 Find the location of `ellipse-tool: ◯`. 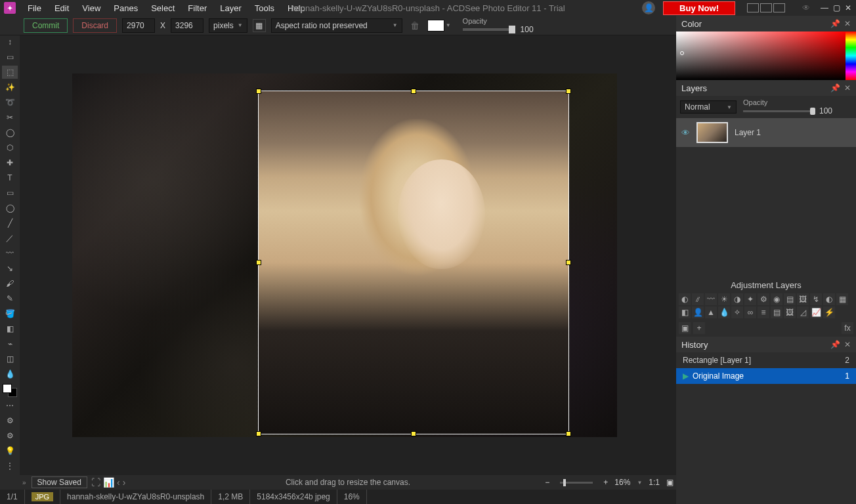

ellipse-tool: ◯ is located at coordinates (10, 208).